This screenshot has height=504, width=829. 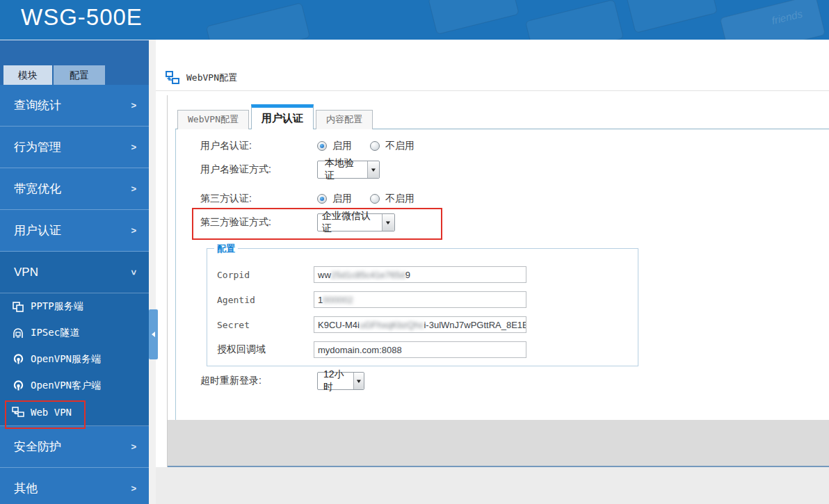 I want to click on sidebar-subitem-label: OpenVPN客户端, so click(x=65, y=386).